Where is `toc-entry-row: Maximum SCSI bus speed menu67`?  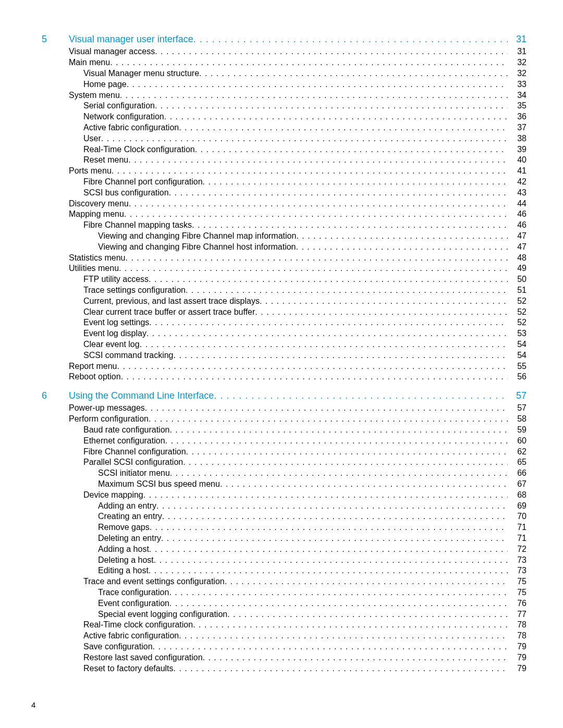
toc-entry-row: Maximum SCSI bus speed menu67 is located at coordinates (279, 485).